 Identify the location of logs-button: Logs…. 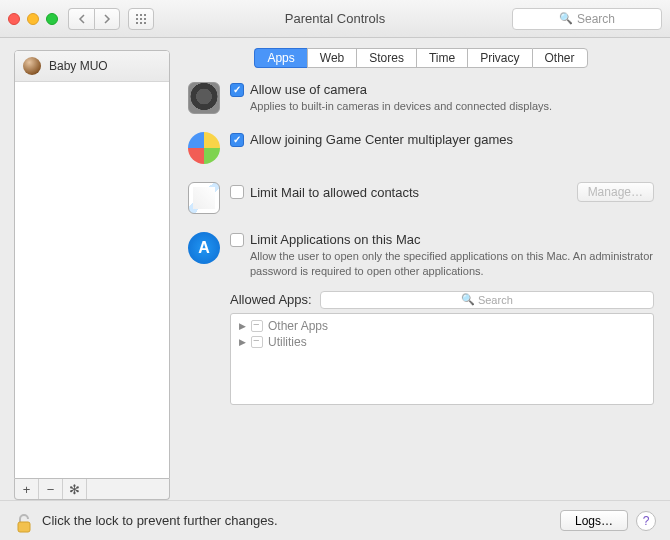
(594, 520).